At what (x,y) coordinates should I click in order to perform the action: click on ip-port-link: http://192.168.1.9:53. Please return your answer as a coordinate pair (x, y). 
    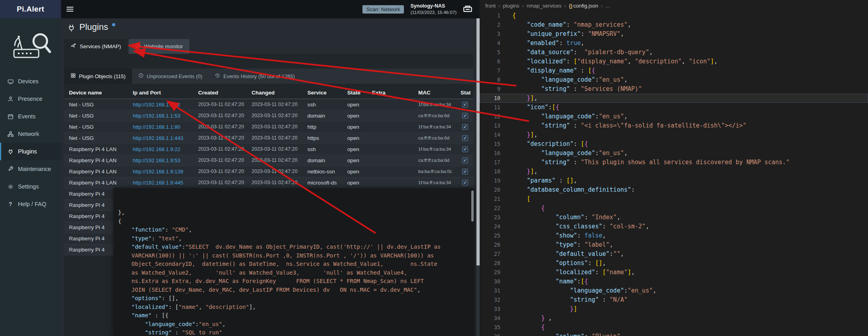
    Looking at the image, I should click on (156, 160).